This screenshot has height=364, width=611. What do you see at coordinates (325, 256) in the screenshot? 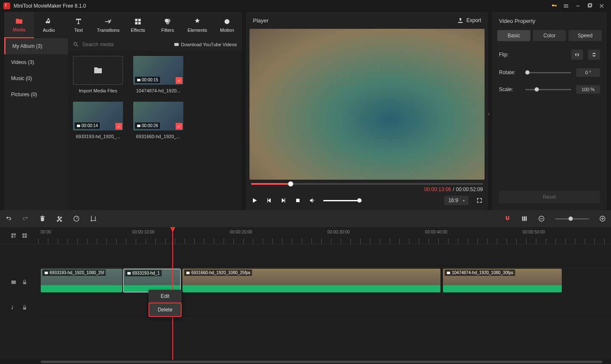
I see `overlay-track` at bounding box center [325, 256].